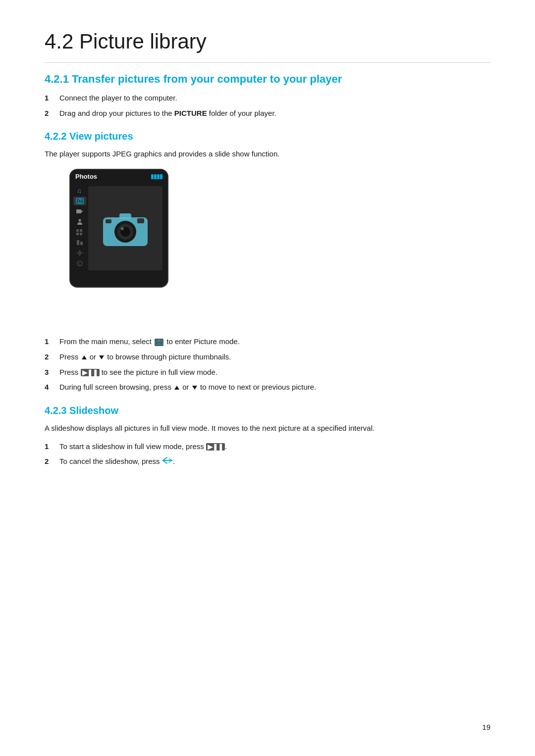  I want to click on section-423-list: 1 To start a slideshow in full view mode…, so click(268, 454).